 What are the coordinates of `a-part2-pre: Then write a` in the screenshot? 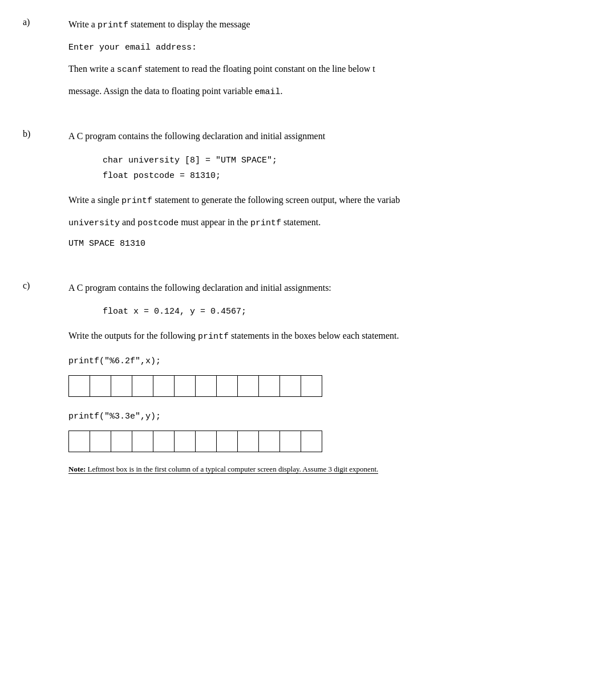 It's located at (92, 68).